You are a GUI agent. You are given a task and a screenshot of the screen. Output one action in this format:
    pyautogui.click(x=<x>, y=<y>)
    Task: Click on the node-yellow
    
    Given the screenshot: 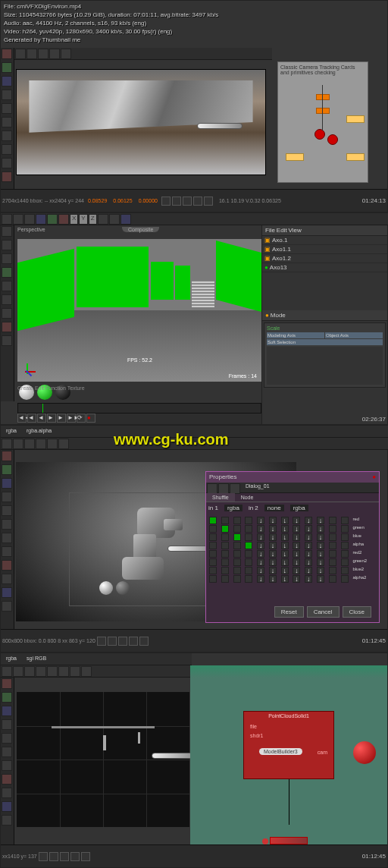 What is the action you would take?
    pyautogui.click(x=295, y=157)
    